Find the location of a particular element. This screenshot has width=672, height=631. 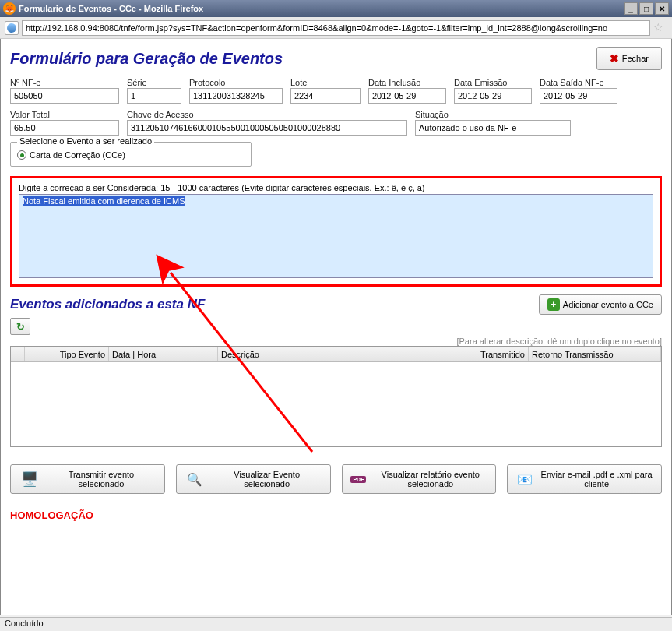

transmit-icon: 🖥️ is located at coordinates (30, 479).